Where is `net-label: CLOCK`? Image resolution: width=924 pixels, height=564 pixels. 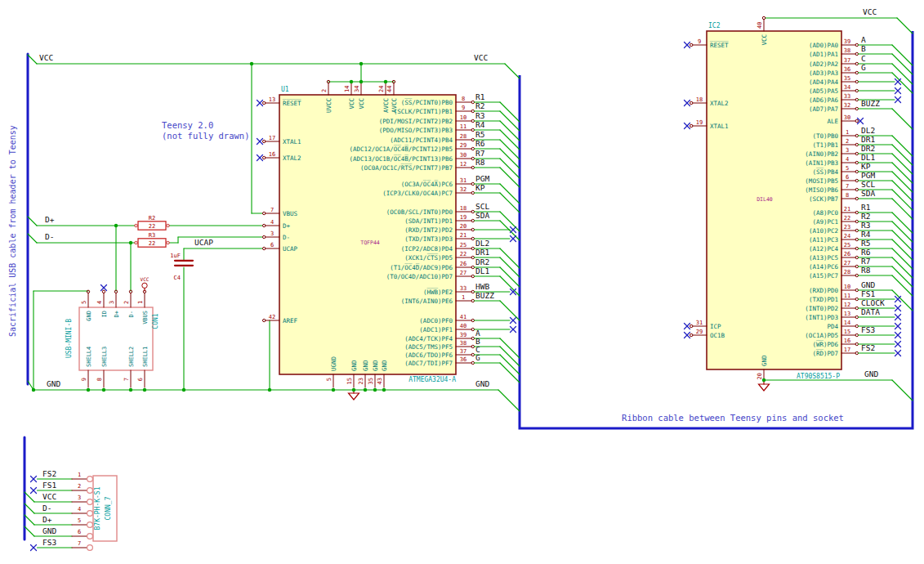 net-label: CLOCK is located at coordinates (873, 302).